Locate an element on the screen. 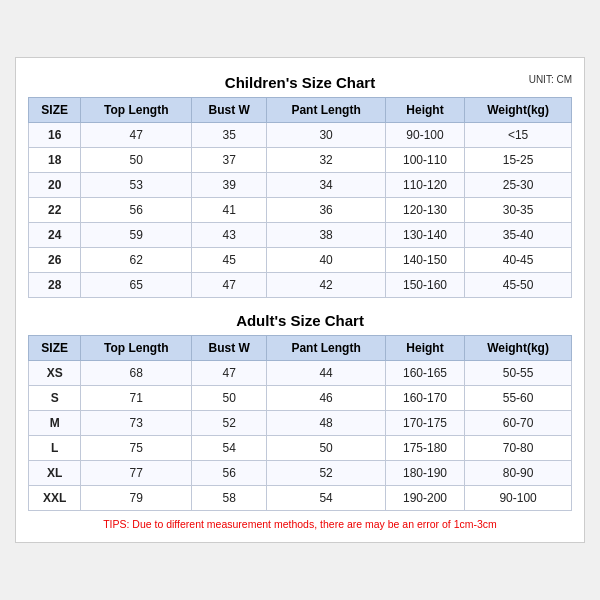 The image size is (600, 600). table-cell: 24 is located at coordinates (55, 236).